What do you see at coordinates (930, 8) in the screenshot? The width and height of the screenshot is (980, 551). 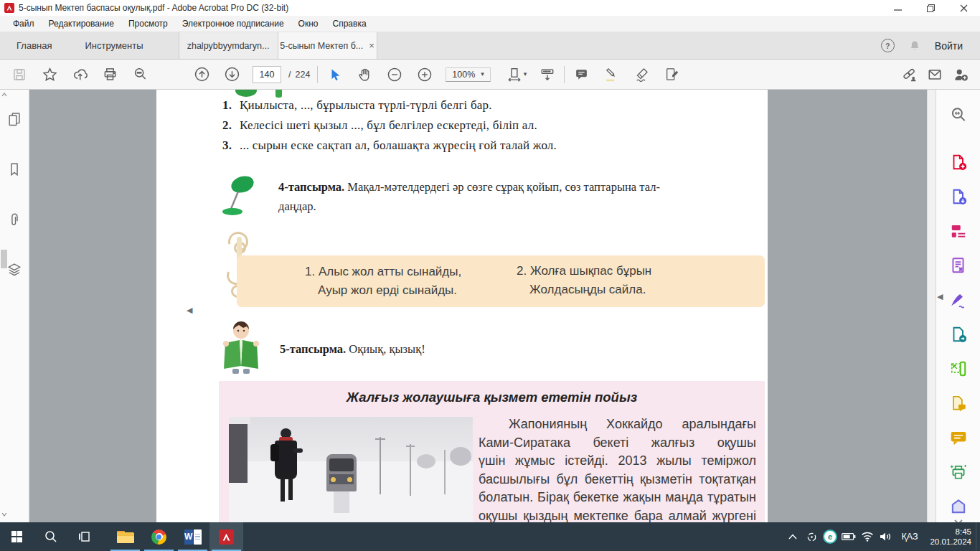 I see `maximize-button` at bounding box center [930, 8].